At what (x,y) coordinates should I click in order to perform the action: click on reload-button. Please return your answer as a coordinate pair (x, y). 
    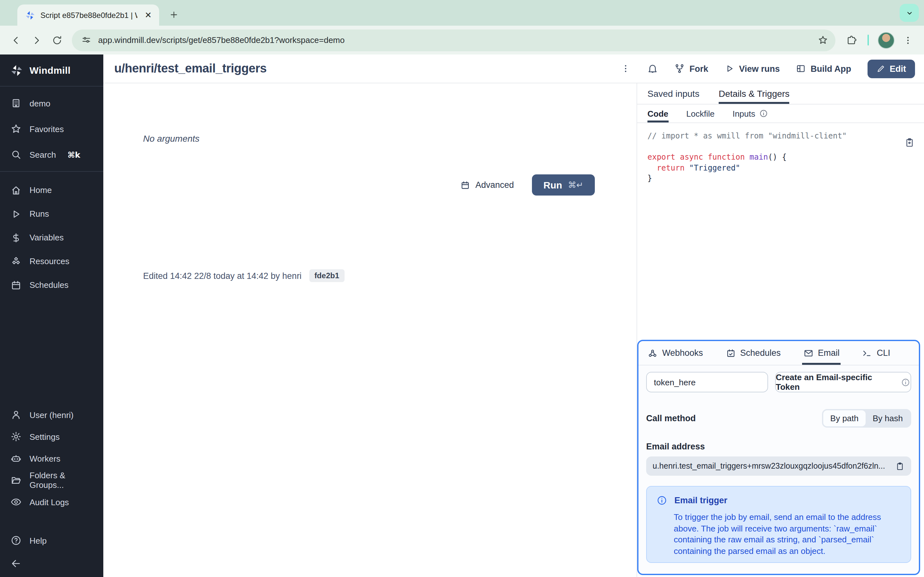
    Looking at the image, I should click on (57, 40).